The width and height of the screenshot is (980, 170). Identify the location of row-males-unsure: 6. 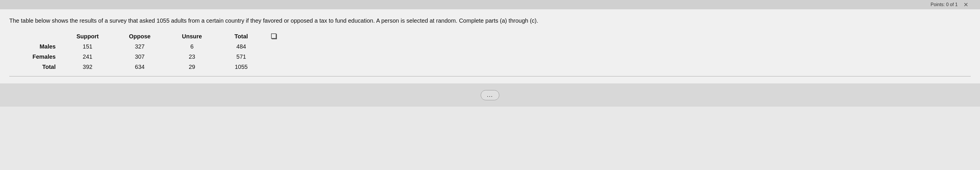
(192, 47).